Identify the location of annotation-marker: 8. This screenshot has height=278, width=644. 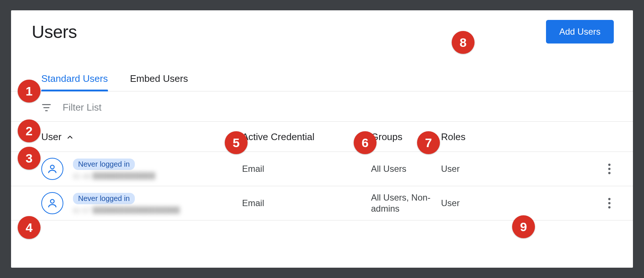
(463, 42).